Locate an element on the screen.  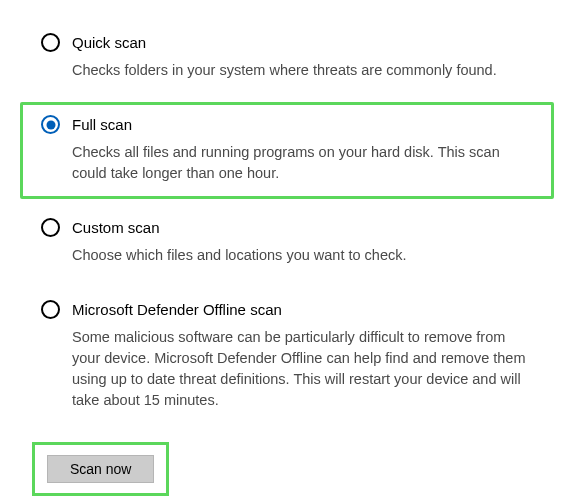
option-full-scan-desc: Checks all files and running programs on… is located at coordinates (304, 163).